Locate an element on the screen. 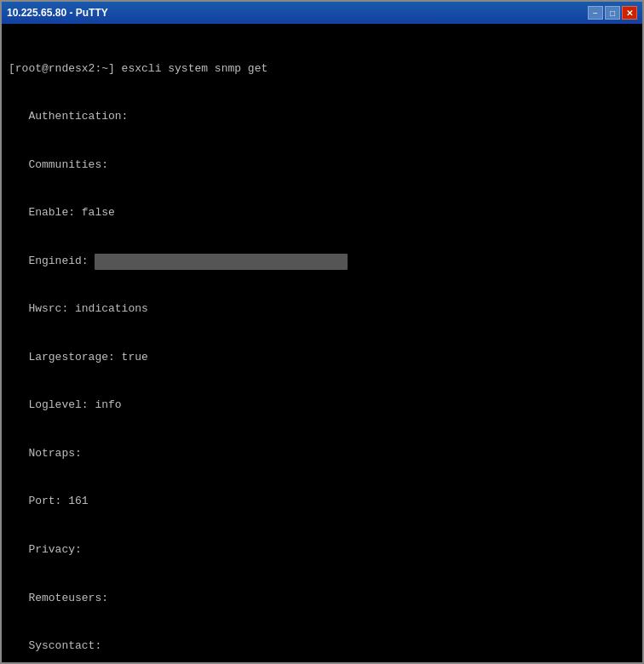 This screenshot has width=644, height=664. window-title: 10.225.65.80 - PuTTY is located at coordinates (58, 13).